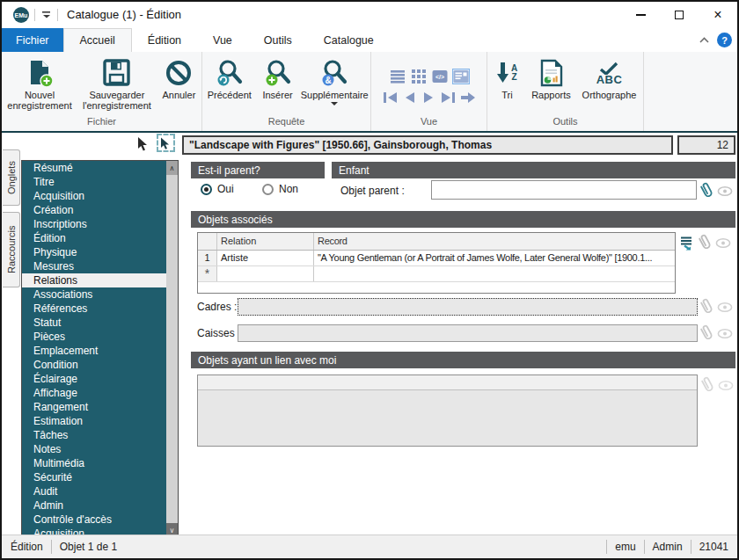 The image size is (739, 560). Describe the element at coordinates (172, 349) in the screenshot. I see `sidebar-scrollbar: ∧ ∨` at that location.